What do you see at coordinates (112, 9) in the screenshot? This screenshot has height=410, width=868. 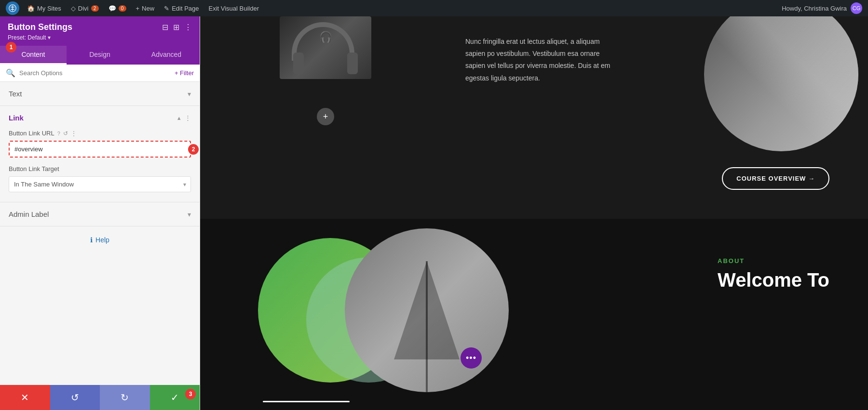 I see `comment-icon: 💬` at bounding box center [112, 9].